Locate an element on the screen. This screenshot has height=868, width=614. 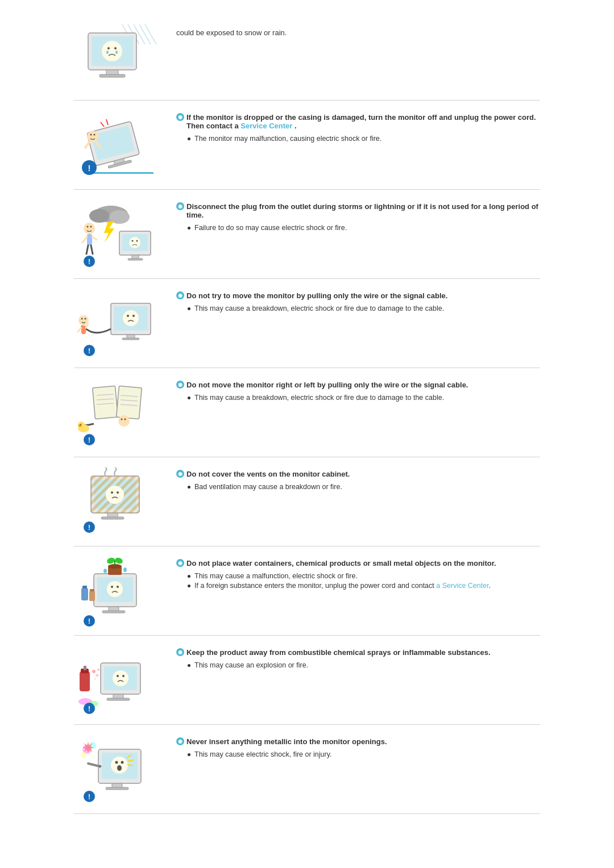
section-water: ! ◉ Do not place water containers, chemi… is located at coordinates (307, 591).